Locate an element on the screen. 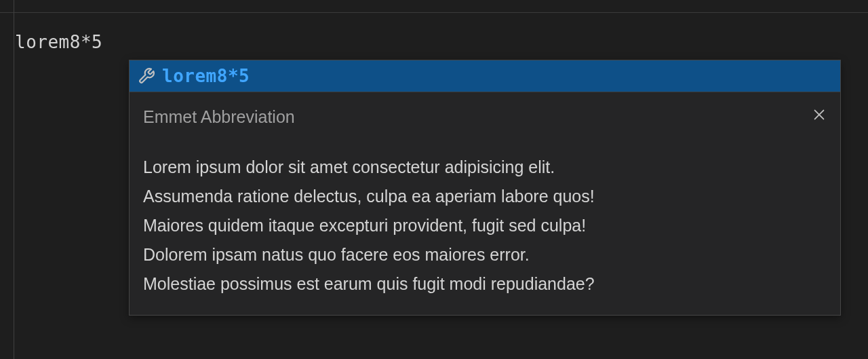  preview-line: Assumenda ratione delectus, culpa ea ape… is located at coordinates (485, 197).